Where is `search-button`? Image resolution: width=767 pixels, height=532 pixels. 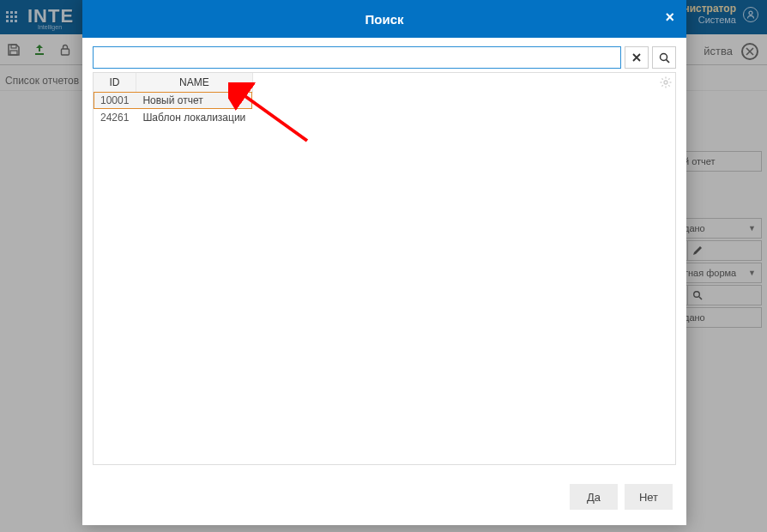
search-button is located at coordinates (664, 57).